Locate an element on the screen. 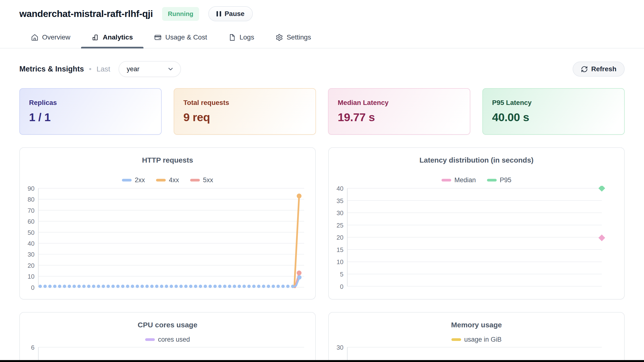 The height and width of the screenshot is (362, 644). file-icon is located at coordinates (232, 38).